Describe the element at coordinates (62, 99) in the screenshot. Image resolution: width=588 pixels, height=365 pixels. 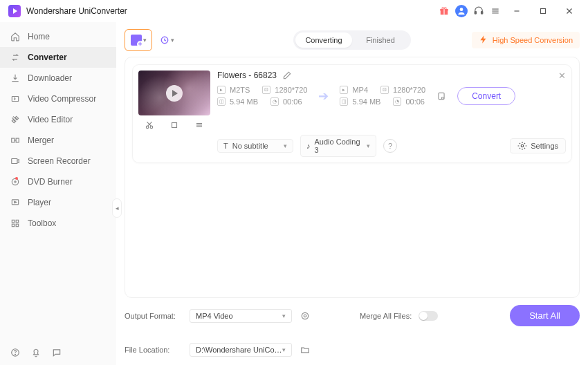
I see `sidebar-item-label: Video Compressor` at that location.